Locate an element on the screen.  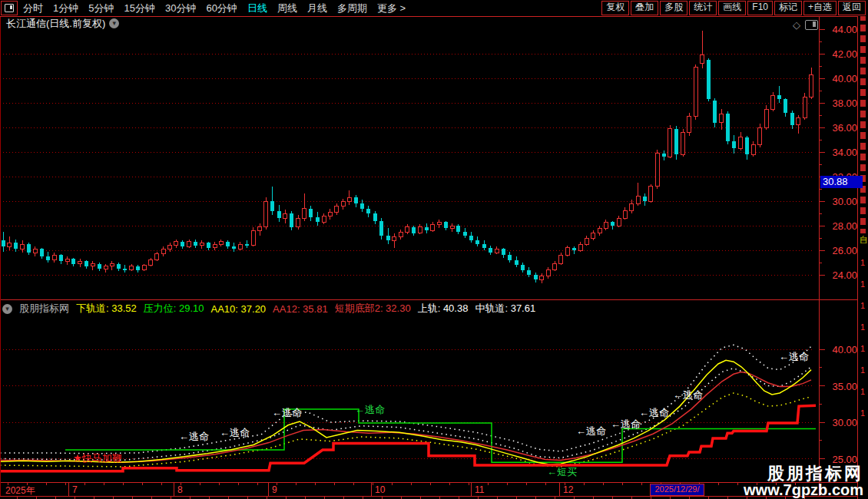
f10-button: F10 is located at coordinates (760, 8).